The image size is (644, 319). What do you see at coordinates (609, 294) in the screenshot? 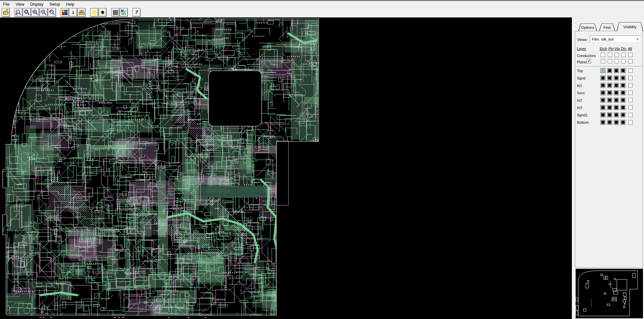
I see `minimap` at bounding box center [609, 294].